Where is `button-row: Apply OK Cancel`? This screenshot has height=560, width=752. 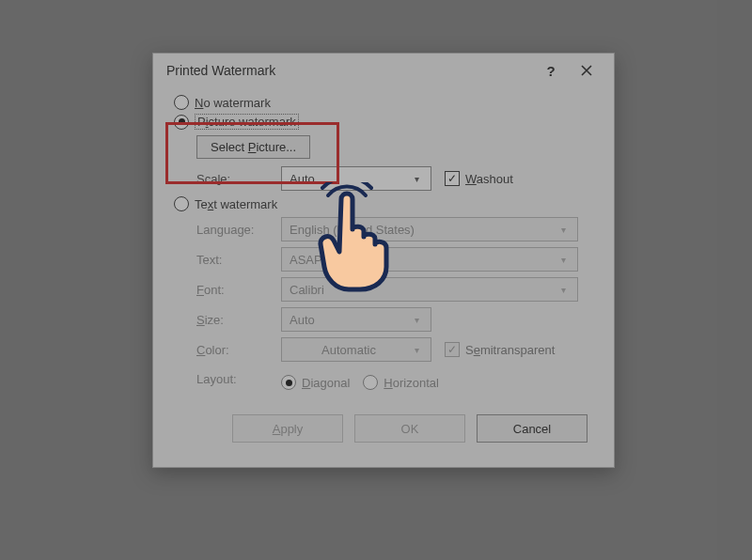
button-row: Apply OK Cancel is located at coordinates (384, 428).